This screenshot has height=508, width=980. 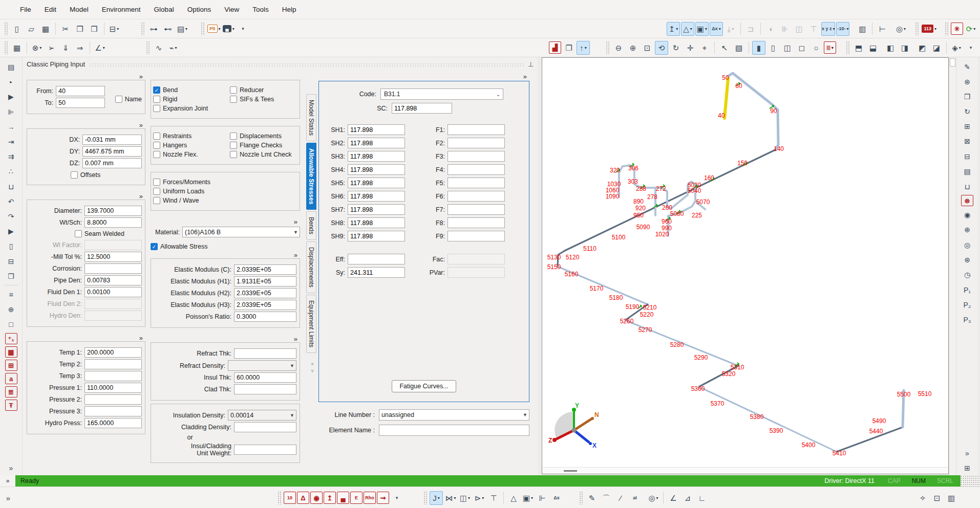 What do you see at coordinates (229, 29) in the screenshot?
I see `render-plot-icon: ▄▾` at bounding box center [229, 29].